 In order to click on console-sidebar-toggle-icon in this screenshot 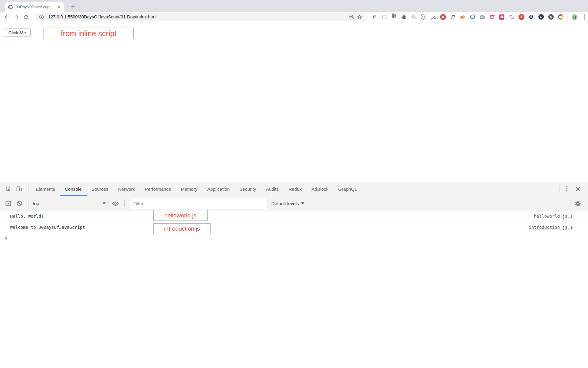, I will do `click(8, 204)`.